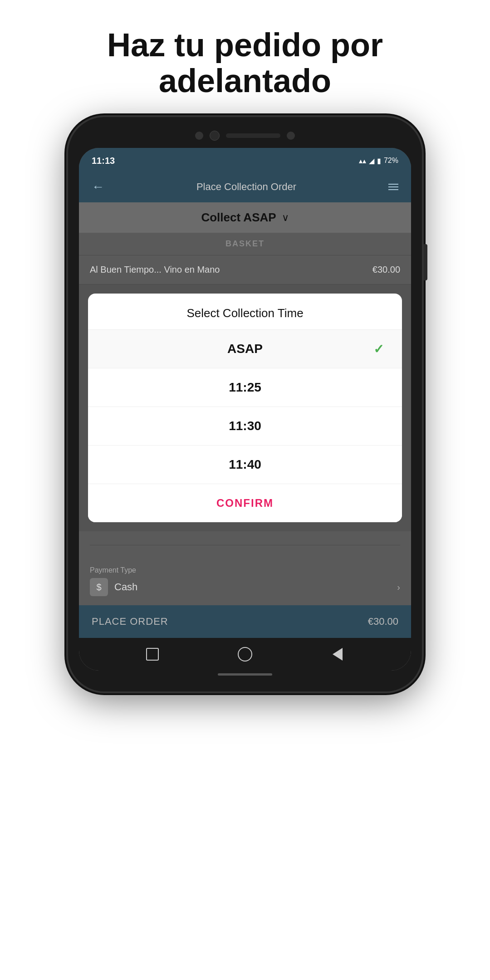 The image size is (490, 980). Describe the element at coordinates (378, 349) in the screenshot. I see `checkmark-icon: ✓` at that location.